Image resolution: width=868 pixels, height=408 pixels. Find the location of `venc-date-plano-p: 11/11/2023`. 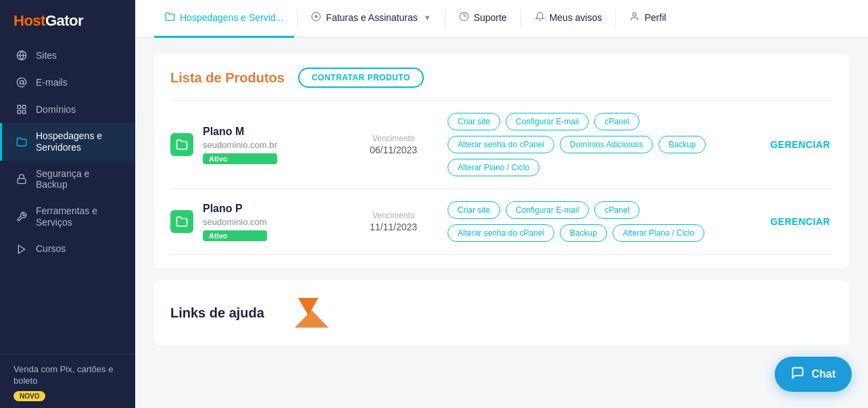

venc-date-plano-p: 11/11/2023 is located at coordinates (393, 227).